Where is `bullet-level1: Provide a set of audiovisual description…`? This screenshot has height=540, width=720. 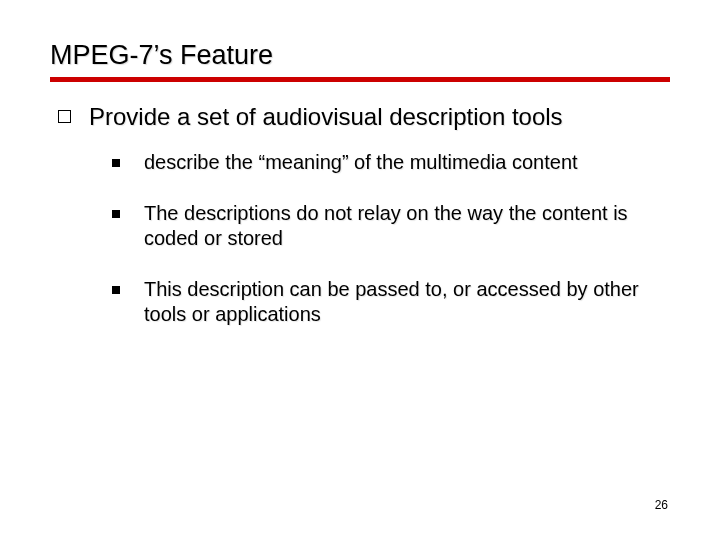
bullet-level1: Provide a set of audiovisual description… is located at coordinates (360, 117).